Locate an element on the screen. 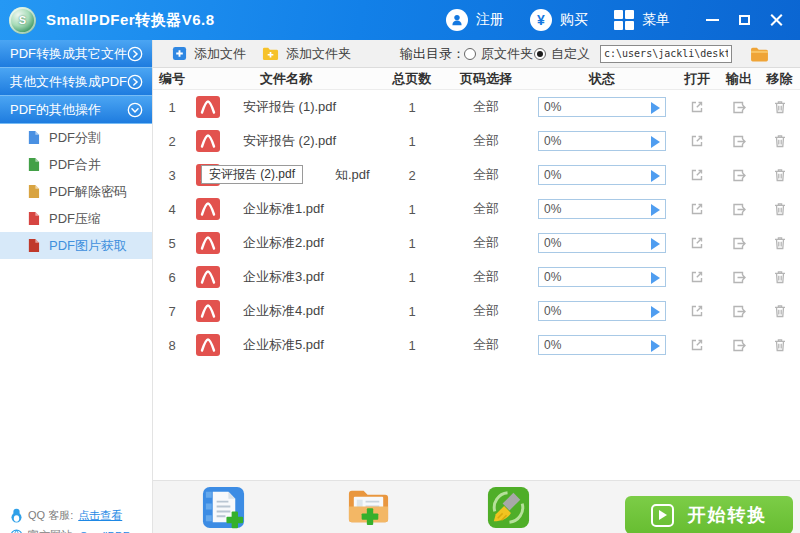  chevron-right-circle-icon is located at coordinates (135, 82).